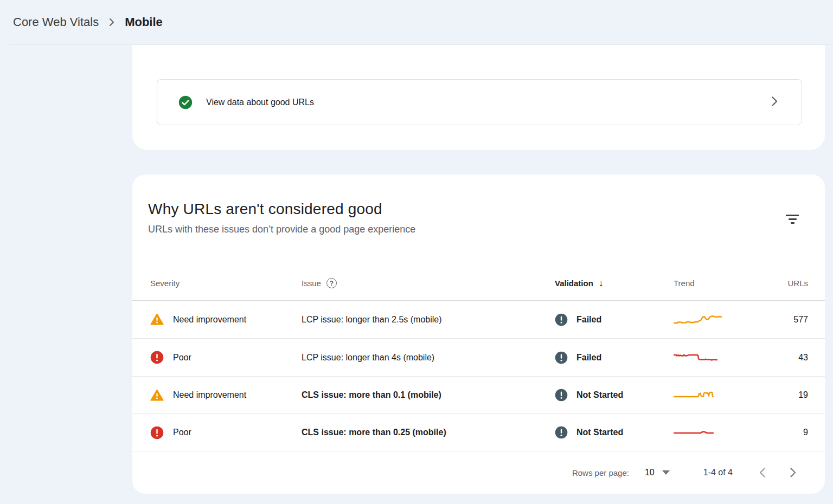  I want to click on issues-title: Why URLs aren't considered good, so click(477, 209).